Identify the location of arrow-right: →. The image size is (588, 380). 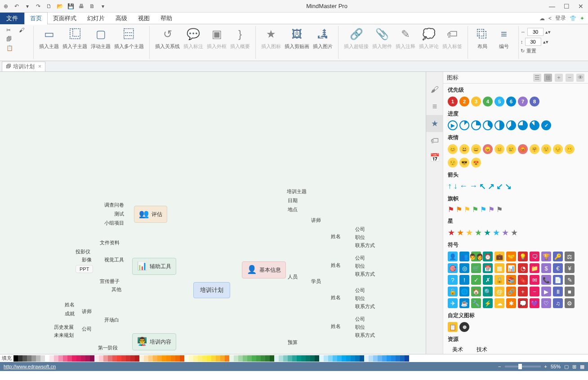
(473, 186).